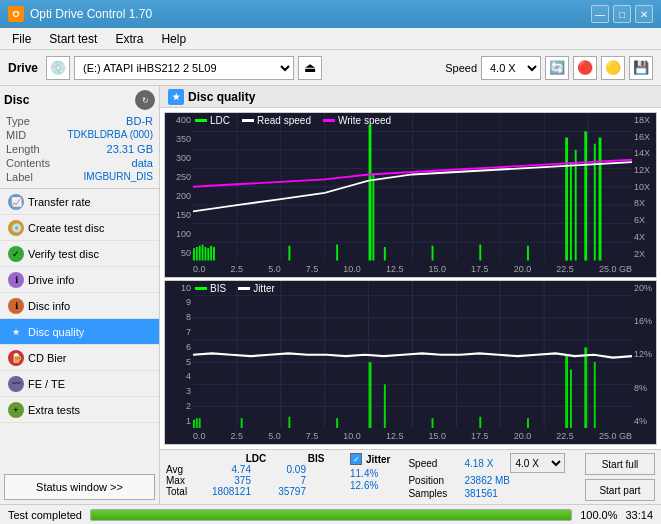 The width and height of the screenshot is (661, 524). What do you see at coordinates (484, 464) in the screenshot?
I see `speed-stat-value: 4.18 X` at bounding box center [484, 464].